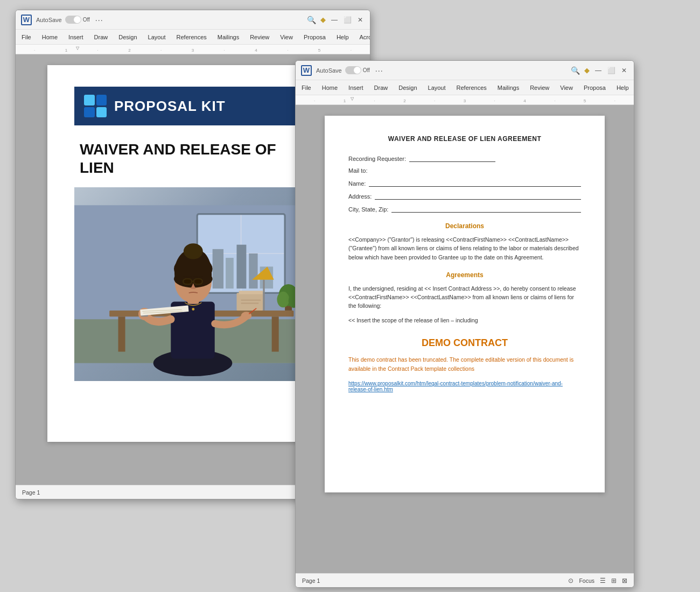 This screenshot has width=700, height=592. I want to click on more-options-2: ···, so click(379, 71).